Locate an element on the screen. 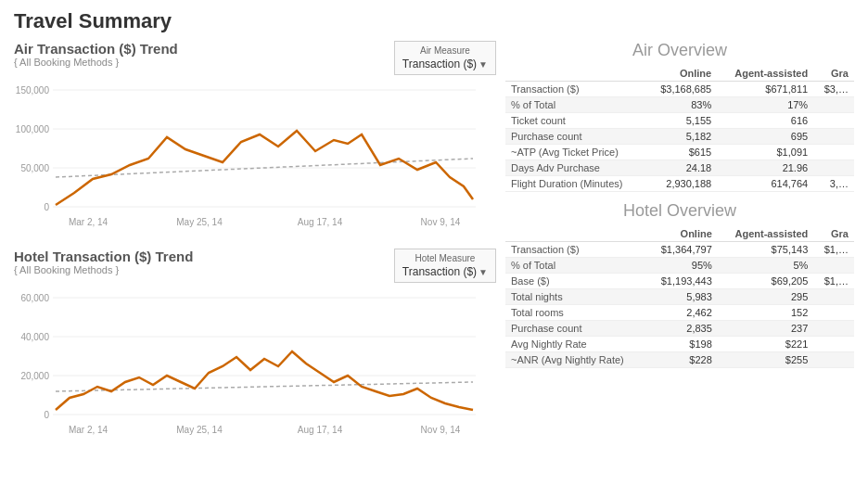 The height and width of the screenshot is (485, 868). hotel-measure-label: Hotel Measure is located at coordinates (445, 258).